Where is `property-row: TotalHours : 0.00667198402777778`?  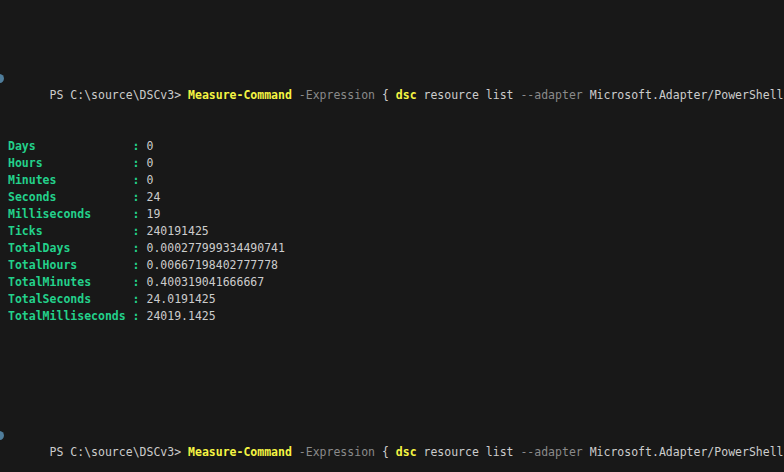 property-row: TotalHours : 0.00667198402777778 is located at coordinates (396, 266).